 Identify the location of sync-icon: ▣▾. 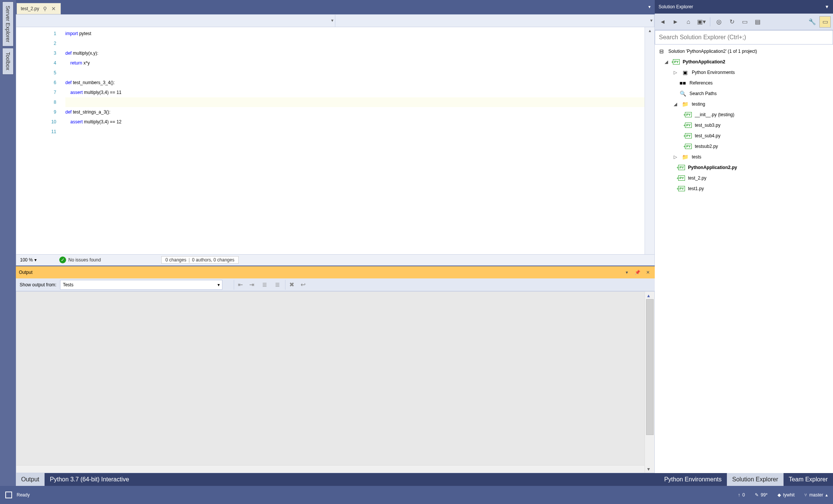
(701, 22).